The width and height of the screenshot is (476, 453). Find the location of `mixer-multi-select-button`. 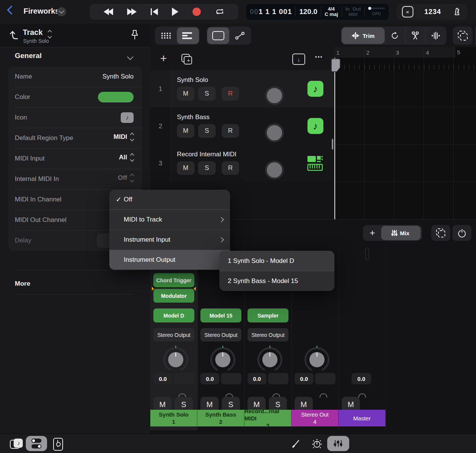

mixer-multi-select-button is located at coordinates (441, 233).